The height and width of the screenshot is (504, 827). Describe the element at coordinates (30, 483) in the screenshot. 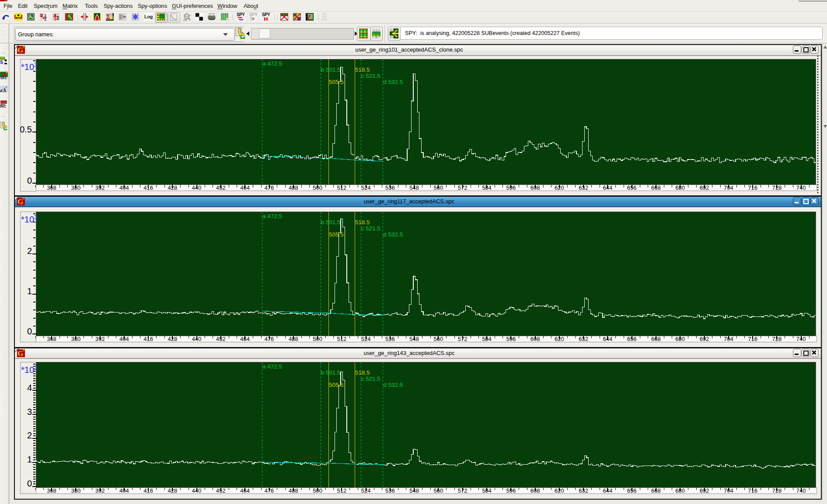

I see `svg-text: 0` at that location.